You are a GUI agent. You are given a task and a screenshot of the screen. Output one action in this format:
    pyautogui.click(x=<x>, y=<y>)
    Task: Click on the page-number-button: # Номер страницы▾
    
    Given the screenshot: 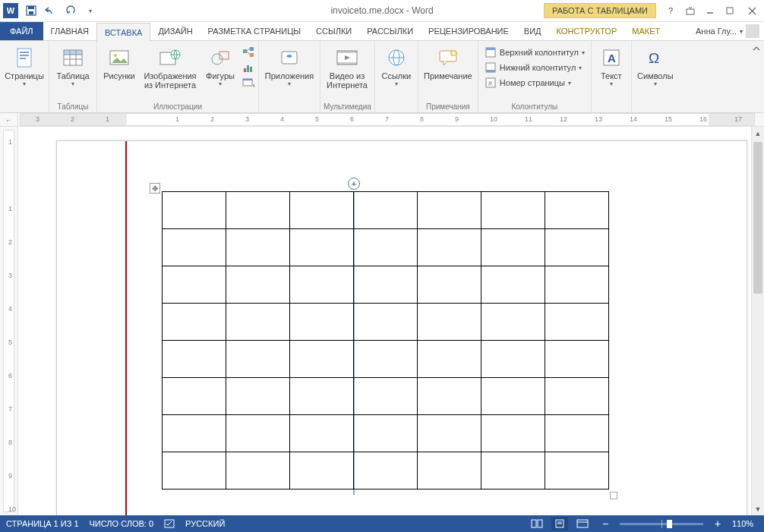 What is the action you would take?
    pyautogui.click(x=535, y=83)
    